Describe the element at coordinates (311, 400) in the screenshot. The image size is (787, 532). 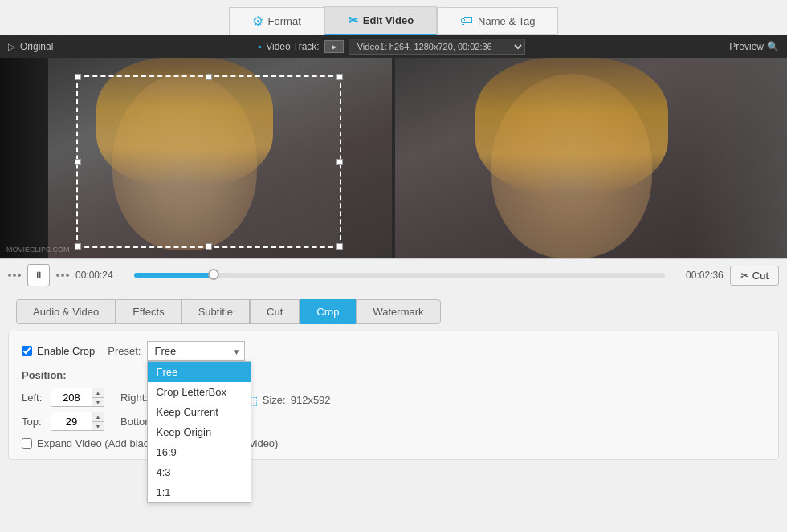
I see `size-value: 912x592` at that location.